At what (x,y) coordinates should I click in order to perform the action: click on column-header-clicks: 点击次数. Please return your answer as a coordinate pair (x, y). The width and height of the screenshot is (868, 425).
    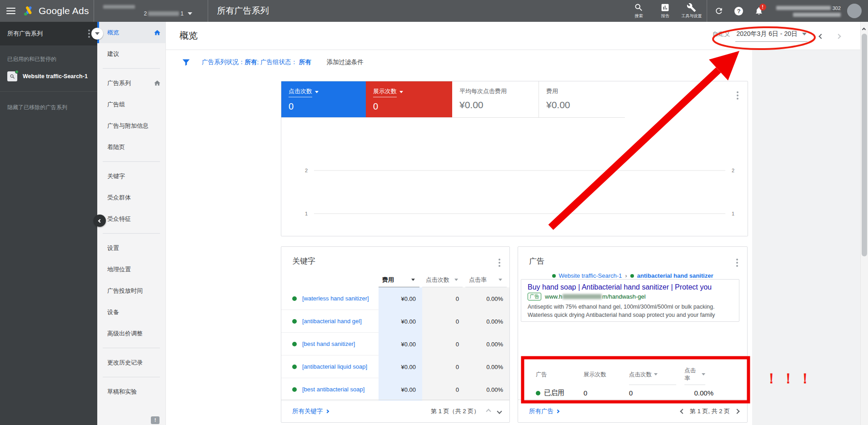
    Looking at the image, I should click on (443, 282).